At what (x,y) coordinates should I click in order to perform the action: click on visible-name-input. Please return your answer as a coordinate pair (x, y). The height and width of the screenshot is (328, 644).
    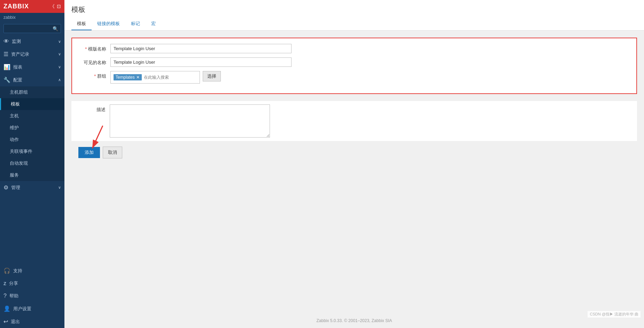
    Looking at the image, I should click on (201, 62).